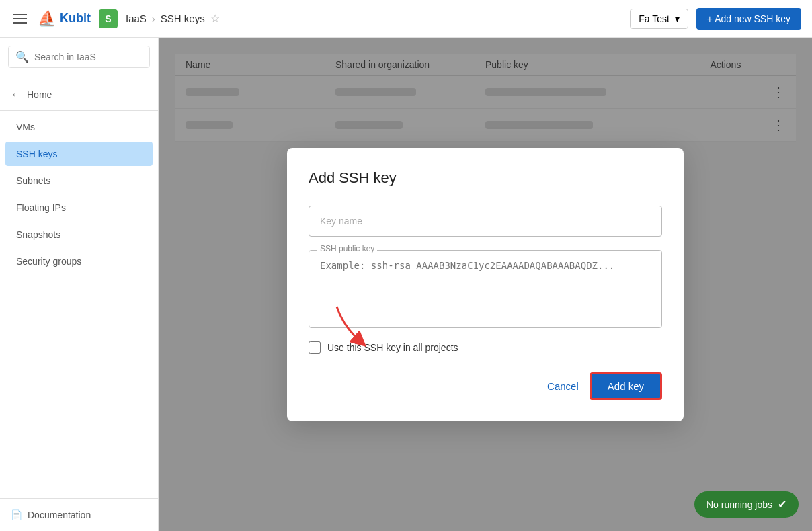  What do you see at coordinates (347, 249) in the screenshot?
I see `ssh-public-key-legend: SSH public key` at bounding box center [347, 249].